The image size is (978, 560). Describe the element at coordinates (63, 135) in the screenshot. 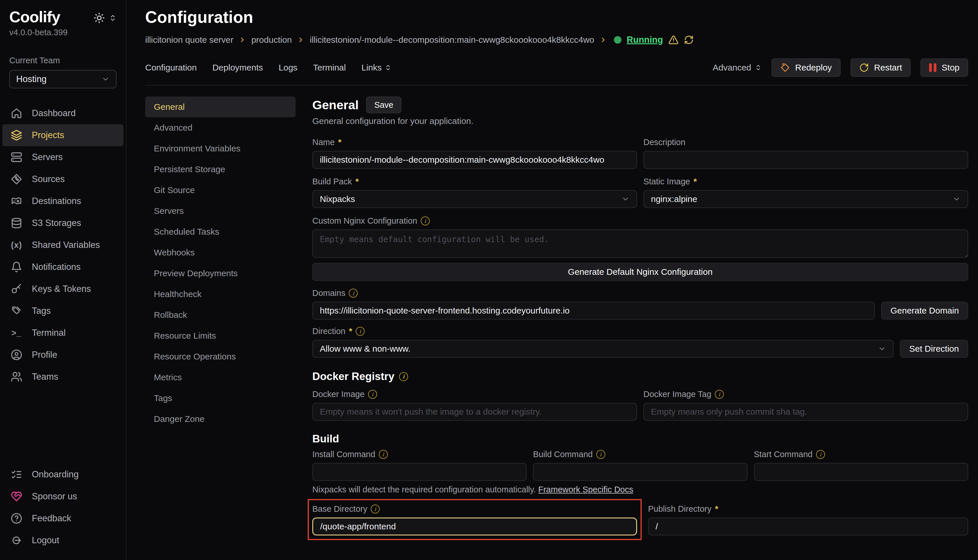

I see `sidebar-item-projects: Projects` at that location.